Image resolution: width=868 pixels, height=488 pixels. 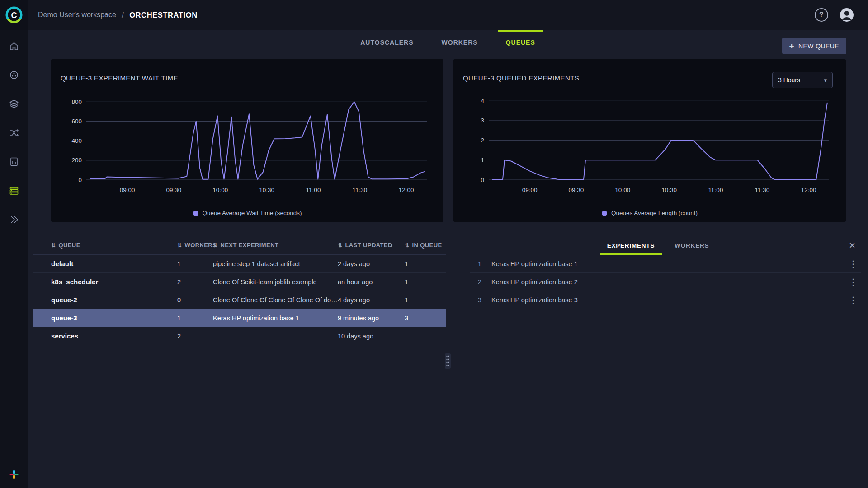 What do you see at coordinates (665, 300) in the screenshot?
I see `list-item: 3 Keras HP optimization base 3 ⋮` at bounding box center [665, 300].